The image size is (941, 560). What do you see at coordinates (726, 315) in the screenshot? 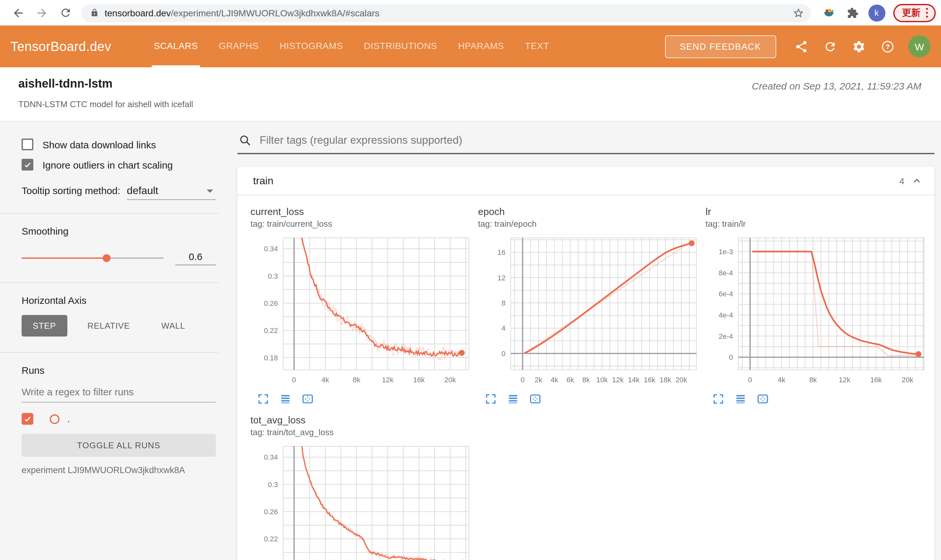
I see `svg-text: 4e-4` at bounding box center [726, 315].